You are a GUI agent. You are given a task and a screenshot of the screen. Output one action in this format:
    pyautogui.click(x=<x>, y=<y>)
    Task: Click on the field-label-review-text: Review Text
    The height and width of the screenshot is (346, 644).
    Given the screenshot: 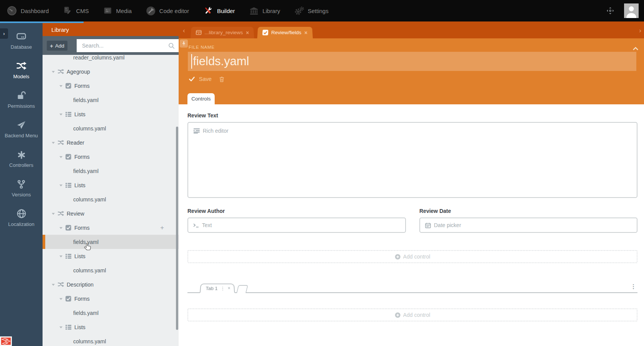 What is the action you would take?
    pyautogui.click(x=412, y=115)
    